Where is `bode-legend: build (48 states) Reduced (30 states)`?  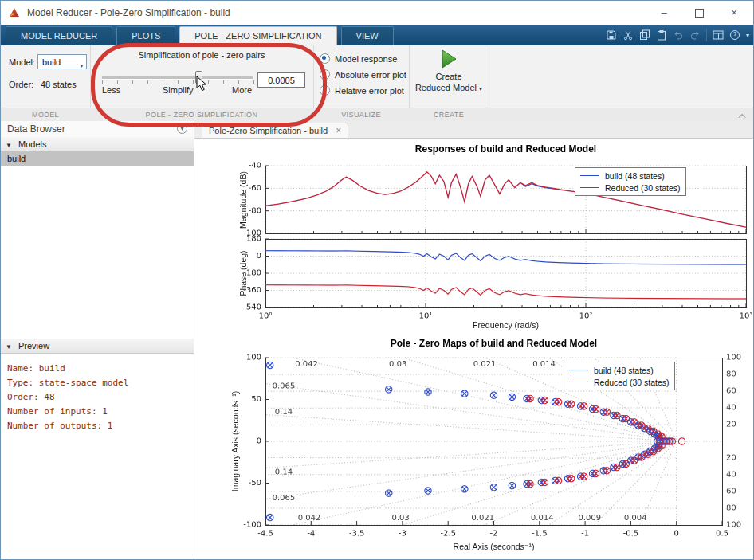
bode-legend: build (48 states) Reduced (30 states) is located at coordinates (630, 182).